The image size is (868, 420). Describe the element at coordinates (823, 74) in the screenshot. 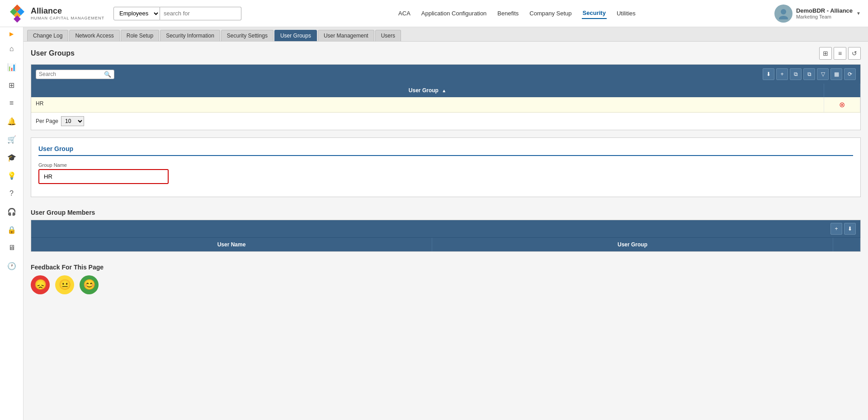

I see `filter-button: ▽` at that location.